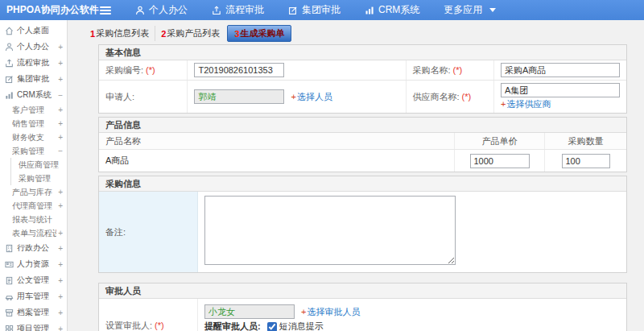  Describe the element at coordinates (362, 97) in the screenshot. I see `form-row: 申请人: +选择人员 供应商名称:(*) +选择供应商` at that location.